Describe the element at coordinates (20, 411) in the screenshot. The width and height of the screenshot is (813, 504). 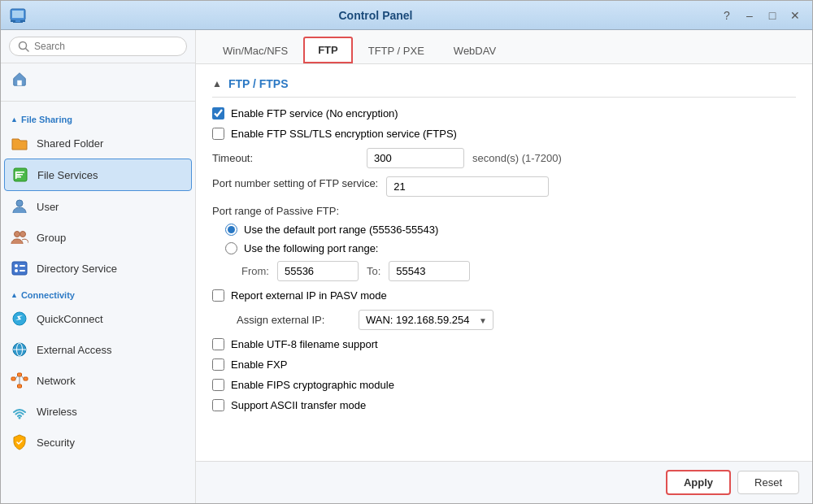
I see `wireless-icon` at that location.